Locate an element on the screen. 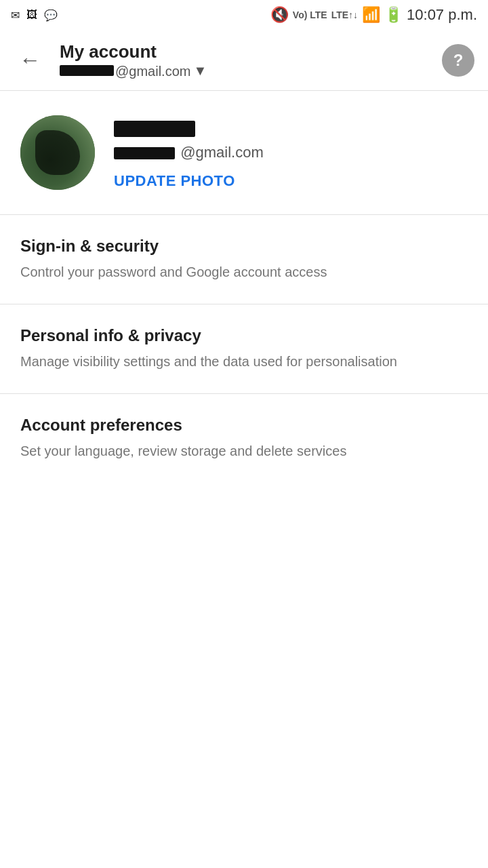 This screenshot has width=488, height=868. profile-email-suffix: @gmail.com is located at coordinates (222, 152).